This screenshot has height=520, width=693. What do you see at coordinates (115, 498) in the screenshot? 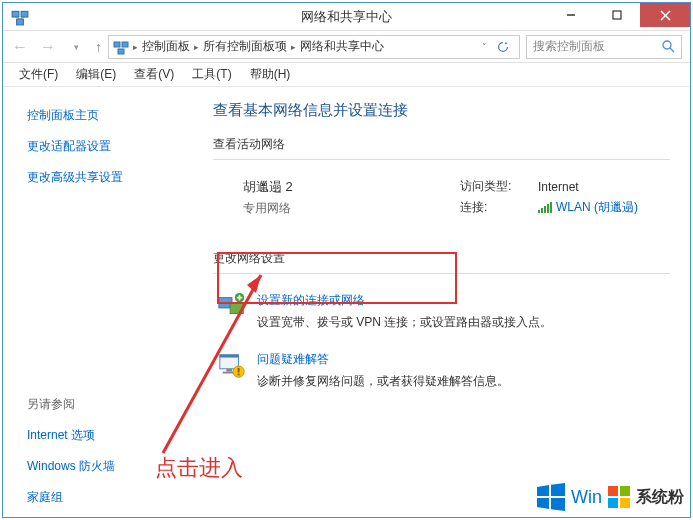
I see `see-also-link: 家庭组` at bounding box center [115, 498].